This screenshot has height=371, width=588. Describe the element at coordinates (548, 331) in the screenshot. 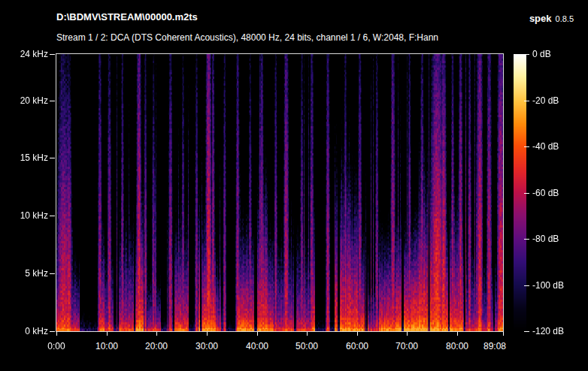

I see `legend-label: -120 dB` at that location.